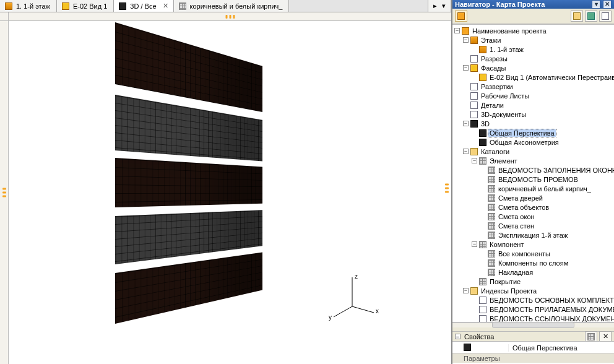 Image resolution: width=614 pixels, height=364 pixels. Describe the element at coordinates (551, 319) in the screenshot. I see `tree-label: ВЕДОМОСТЬ ССЫЛОЧНЫХ ДОКУМЕНТОВ` at that location.